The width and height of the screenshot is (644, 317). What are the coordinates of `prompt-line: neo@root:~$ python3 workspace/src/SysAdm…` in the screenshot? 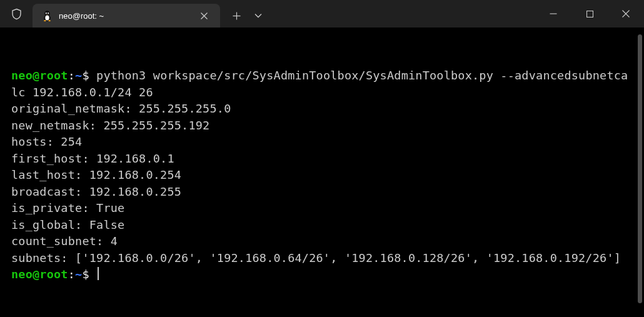 It's located at (319, 84).